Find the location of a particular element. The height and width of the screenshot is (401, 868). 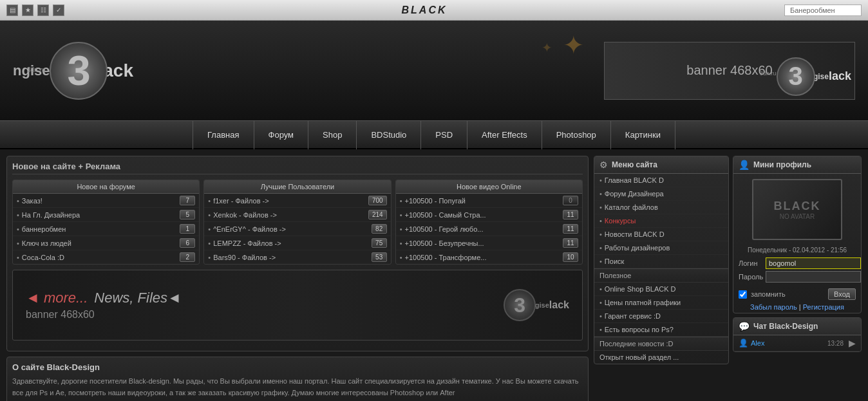

menu-item-label: Новости BLACK D is located at coordinates (635, 234).